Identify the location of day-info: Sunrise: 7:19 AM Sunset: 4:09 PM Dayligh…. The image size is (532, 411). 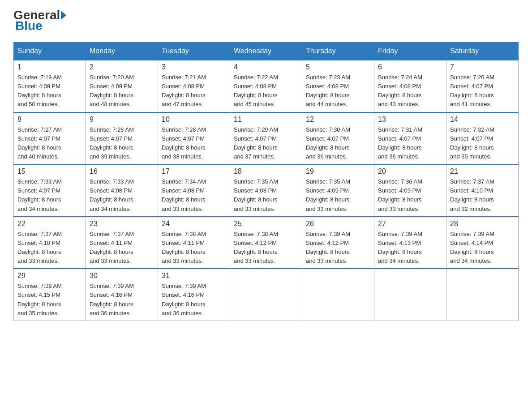
(50, 91).